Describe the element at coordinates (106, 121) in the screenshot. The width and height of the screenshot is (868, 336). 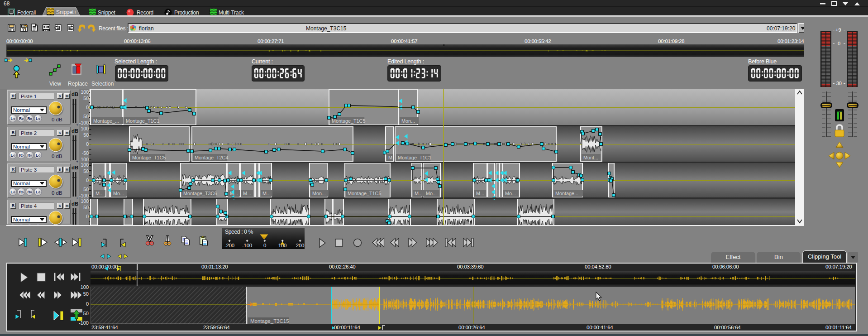
I see `svg-text: Montage_...` at that location.